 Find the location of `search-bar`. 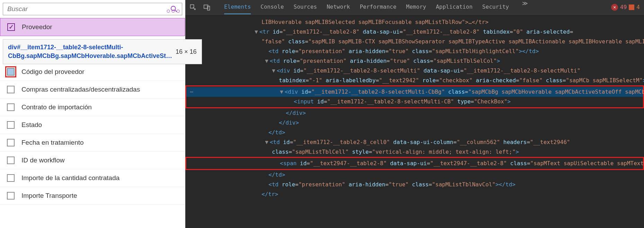

search-bar is located at coordinates (92, 9).